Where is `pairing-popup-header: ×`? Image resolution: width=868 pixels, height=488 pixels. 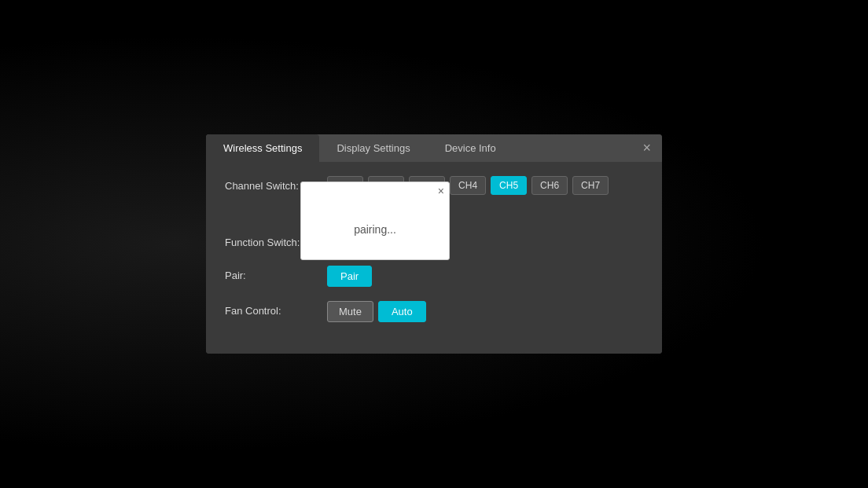
pairing-popup-header: × is located at coordinates (375, 191).